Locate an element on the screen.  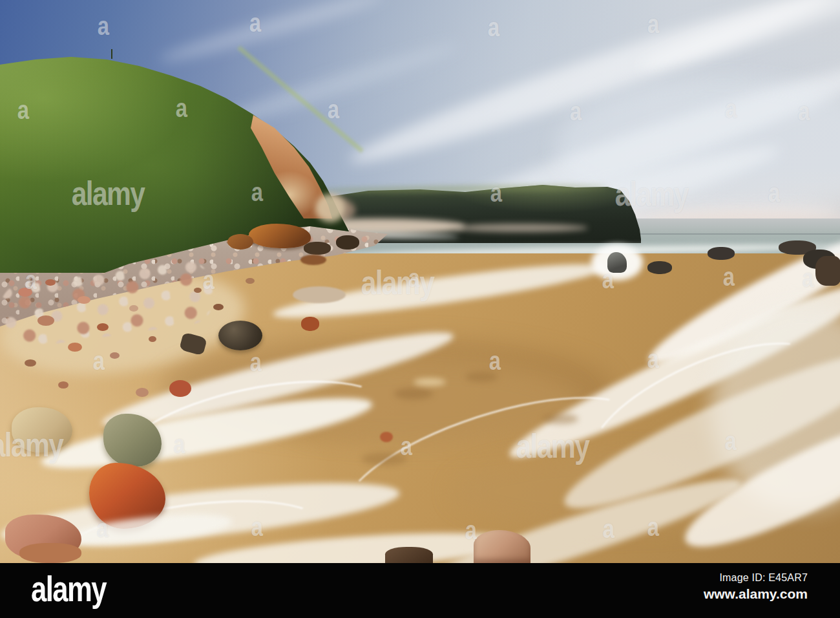
pink-rock-cluster is located at coordinates (50, 553).